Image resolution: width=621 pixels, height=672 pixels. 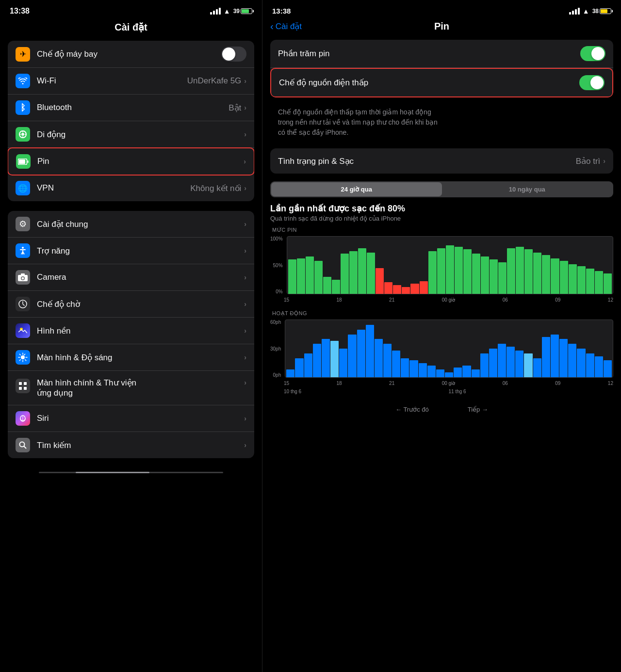 What do you see at coordinates (23, 161) in the screenshot?
I see `battery-settings-icon` at bounding box center [23, 161].